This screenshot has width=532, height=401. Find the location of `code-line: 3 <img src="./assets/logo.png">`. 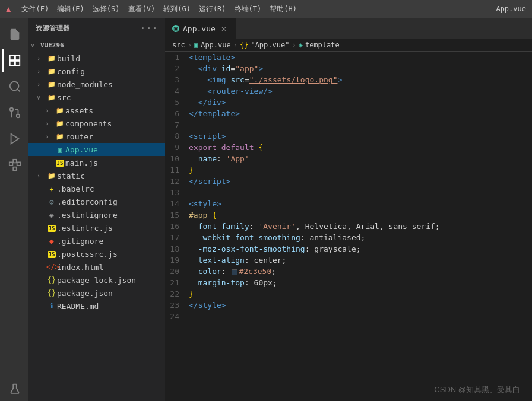

code-line: 3 <img src="./assets/logo.png"> is located at coordinates (349, 79).